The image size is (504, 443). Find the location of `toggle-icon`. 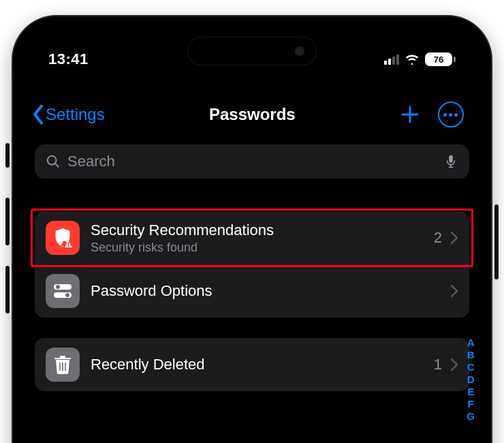

toggle-icon is located at coordinates (63, 291).